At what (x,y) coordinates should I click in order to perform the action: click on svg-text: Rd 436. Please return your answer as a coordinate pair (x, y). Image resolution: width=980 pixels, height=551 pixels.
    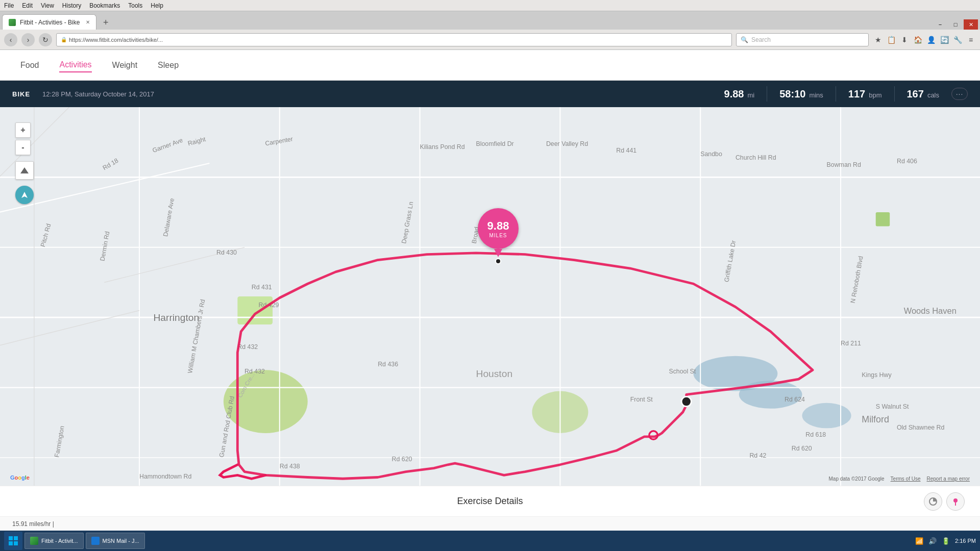
    Looking at the image, I should click on (388, 364).